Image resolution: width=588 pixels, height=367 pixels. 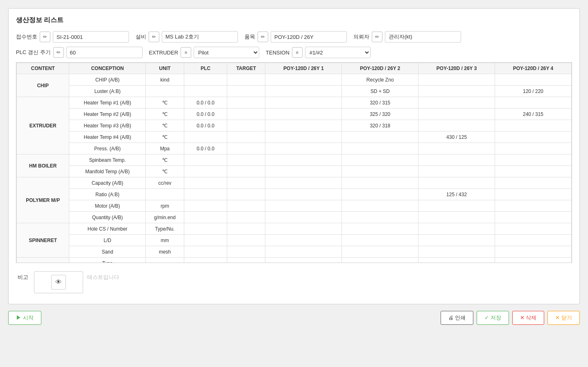 What do you see at coordinates (107, 252) in the screenshot?
I see `cell-conception: Sand` at bounding box center [107, 252].